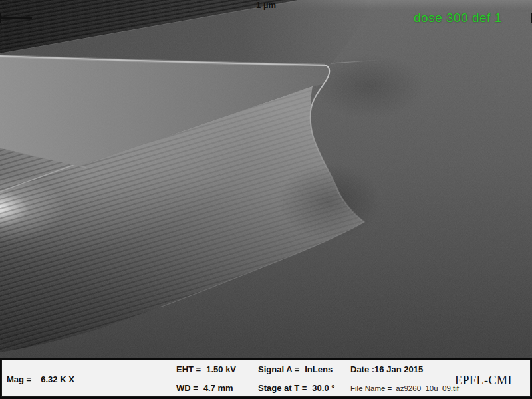 This screenshot has height=399, width=532. I want to click on file-name-label: File Name =, so click(371, 388).